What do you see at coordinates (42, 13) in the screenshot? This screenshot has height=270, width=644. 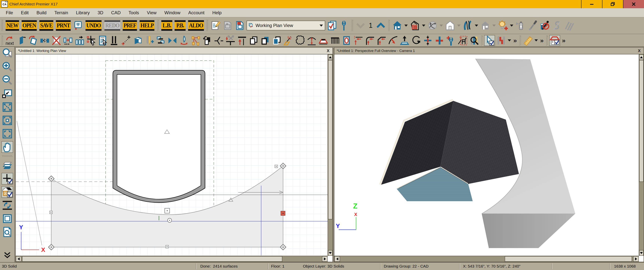 I see `menu-build: Build` at bounding box center [42, 13].